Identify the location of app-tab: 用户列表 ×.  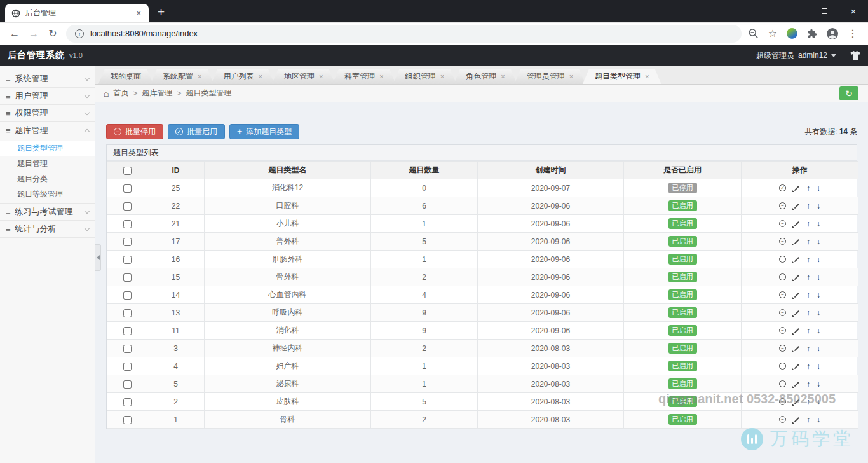
(243, 76).